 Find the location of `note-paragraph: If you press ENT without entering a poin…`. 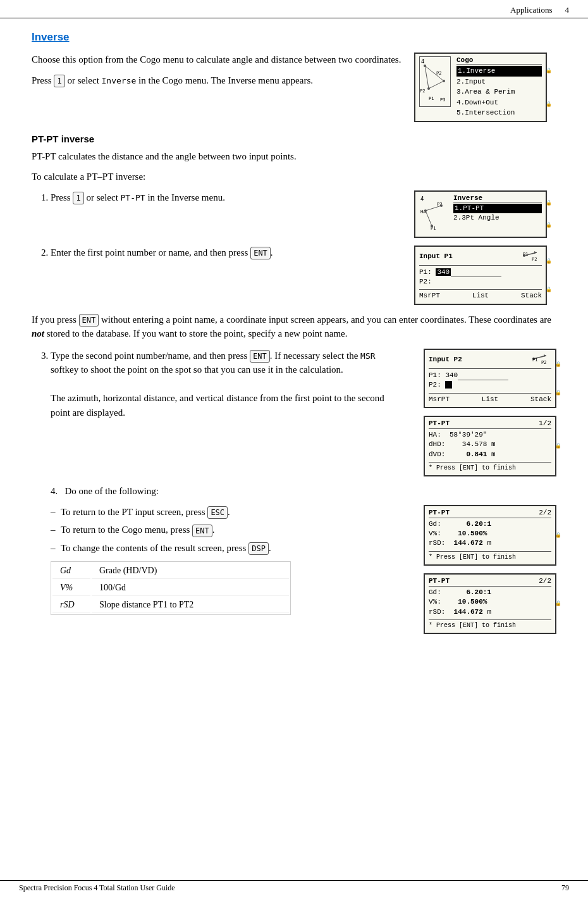

note-paragraph: If you press ENT without entering a poin… is located at coordinates (294, 327).